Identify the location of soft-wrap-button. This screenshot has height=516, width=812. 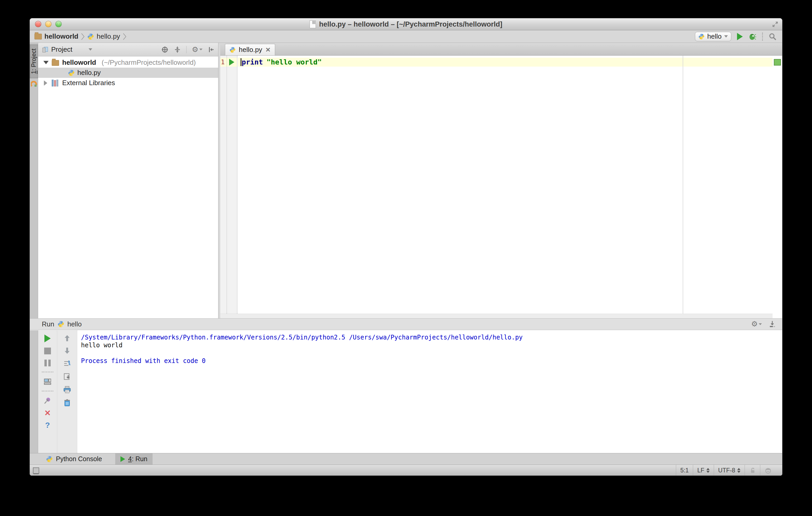
(67, 363).